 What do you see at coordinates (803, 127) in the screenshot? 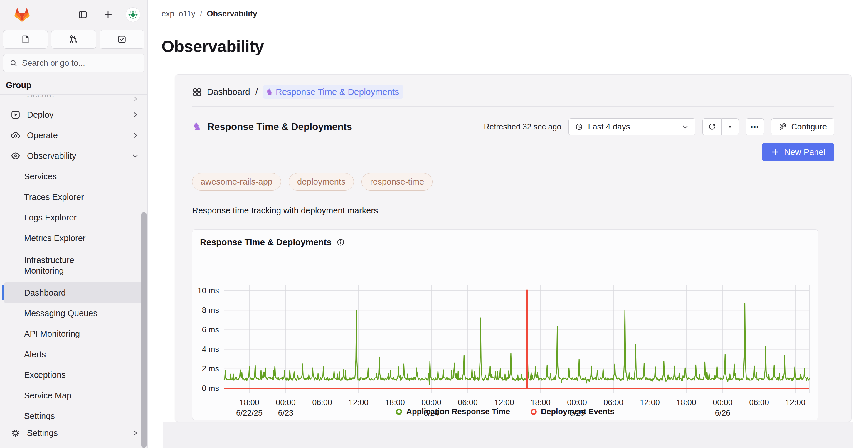
I see `configure-button: Configure` at bounding box center [803, 127].